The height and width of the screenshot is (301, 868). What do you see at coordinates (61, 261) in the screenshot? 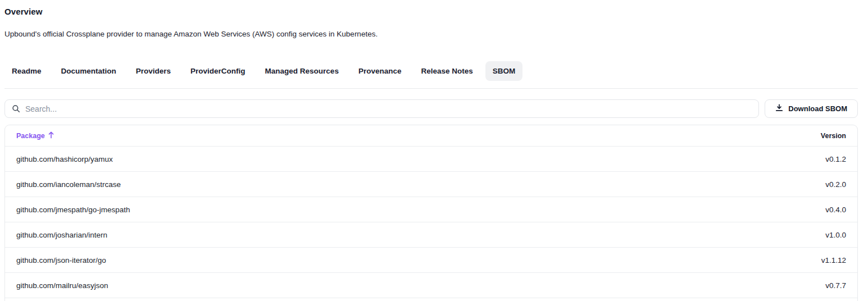
I see `package-cell: github.com/json-iterator/go` at bounding box center [61, 261].